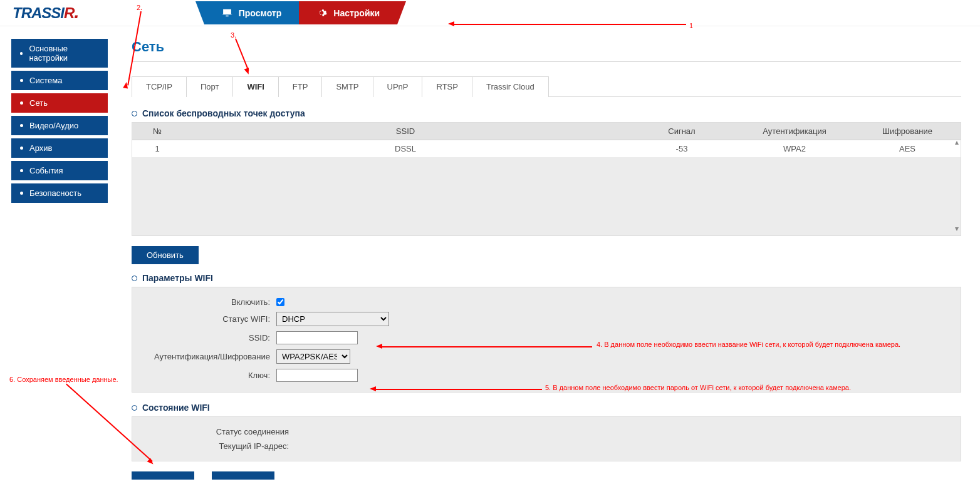 The height and width of the screenshot is (499, 980). Describe the element at coordinates (211, 357) in the screenshot. I see `auth-label: Аутентификация/Шифрование` at that location.